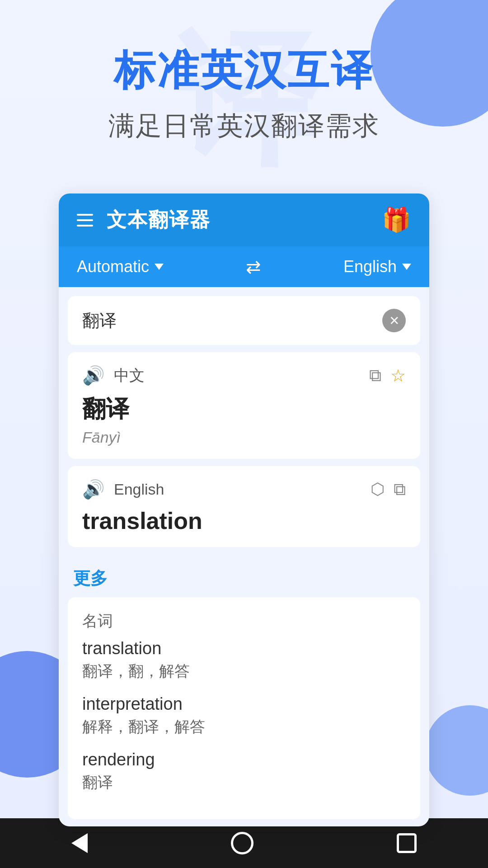 This screenshot has height=868, width=488. I want to click on english-result-card: 🔊 English ⬡ ⧉ translation, so click(244, 506).